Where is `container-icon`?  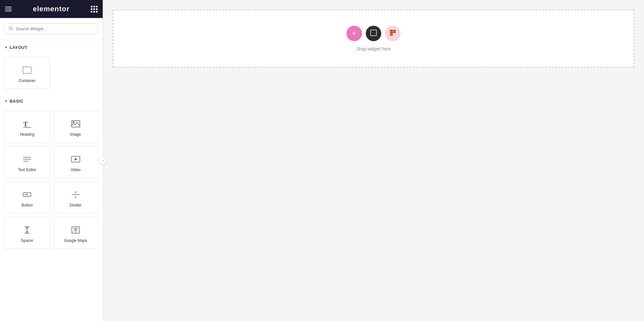
container-icon is located at coordinates (27, 70).